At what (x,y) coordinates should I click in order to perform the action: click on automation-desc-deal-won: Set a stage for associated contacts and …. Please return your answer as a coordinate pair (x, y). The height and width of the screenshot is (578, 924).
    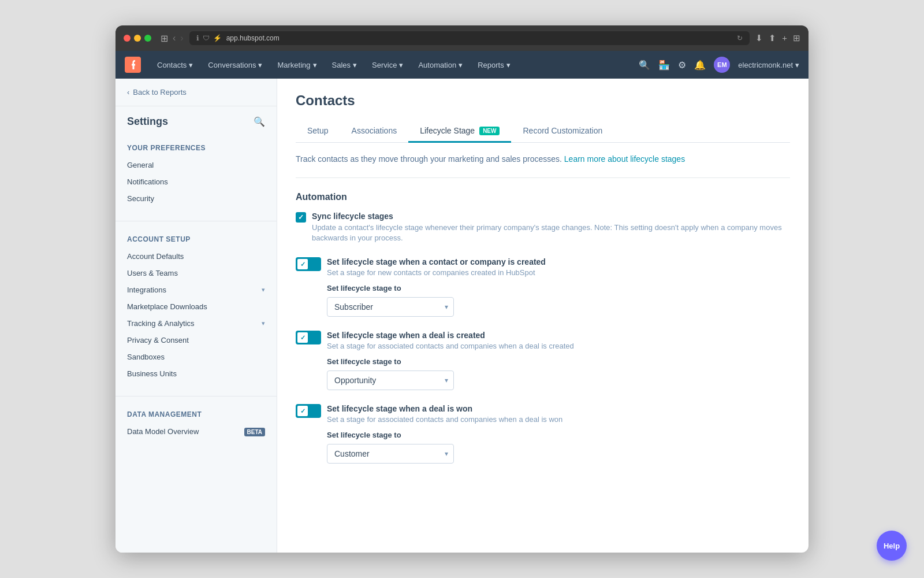
    Looking at the image, I should click on (445, 420).